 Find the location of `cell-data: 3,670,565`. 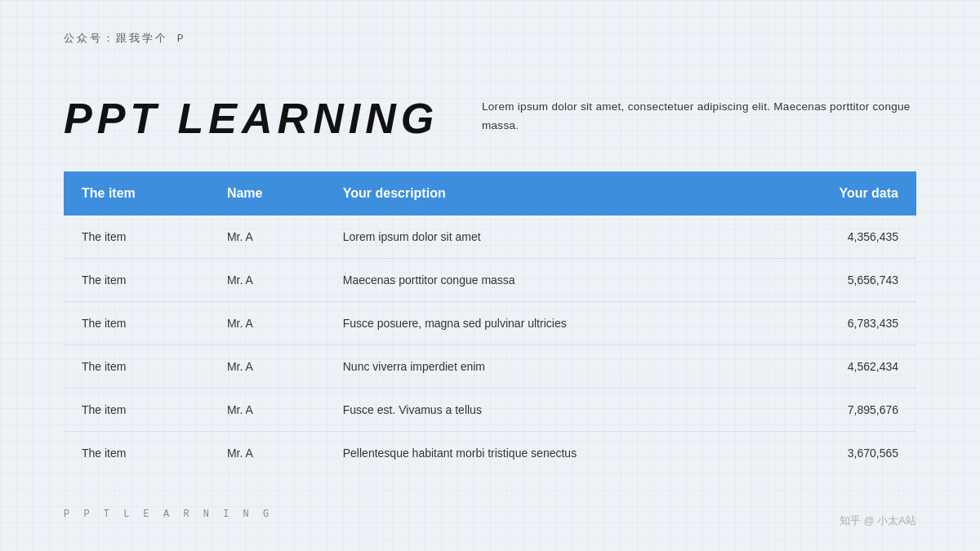

cell-data: 3,670,565 is located at coordinates (840, 454).